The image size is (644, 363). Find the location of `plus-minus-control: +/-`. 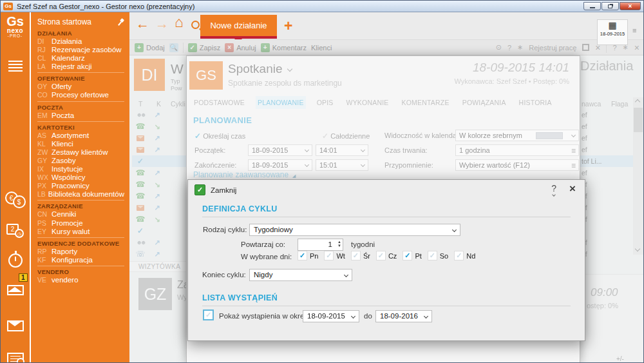

plus-minus-control: +/- is located at coordinates (620, 358).